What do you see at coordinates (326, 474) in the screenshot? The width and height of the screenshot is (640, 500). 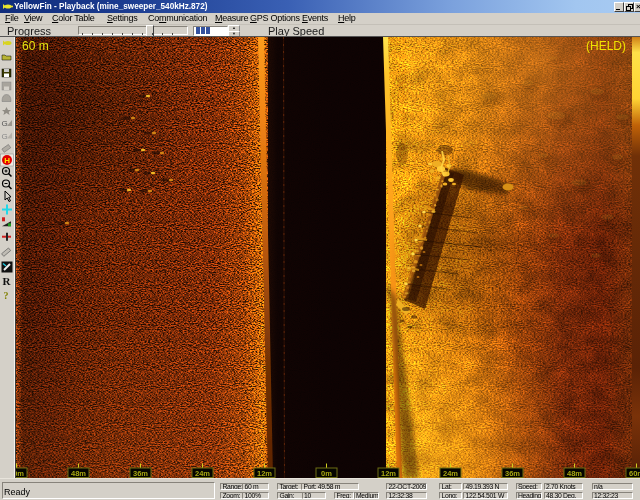 I see `svg-text: 0m` at bounding box center [326, 474].